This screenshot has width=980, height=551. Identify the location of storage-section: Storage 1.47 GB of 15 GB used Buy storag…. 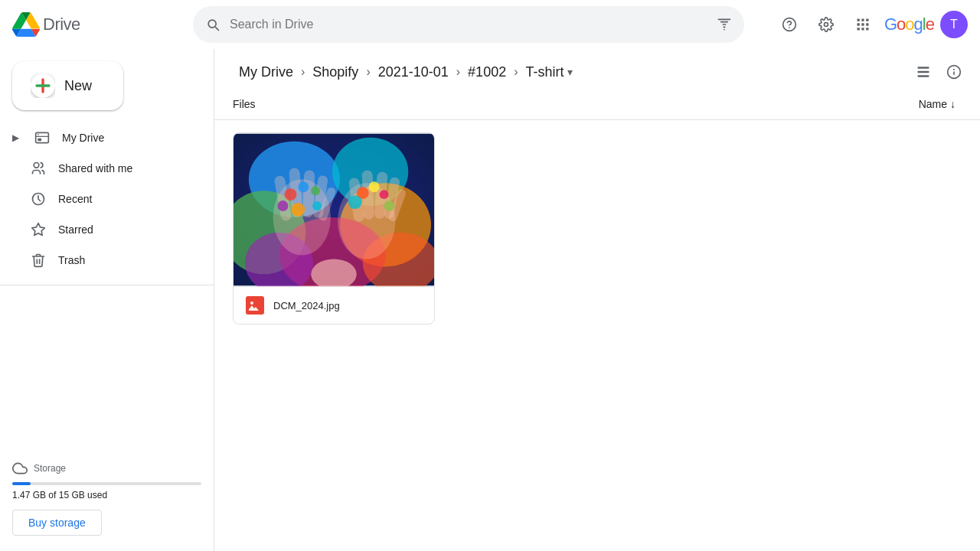
(107, 498).